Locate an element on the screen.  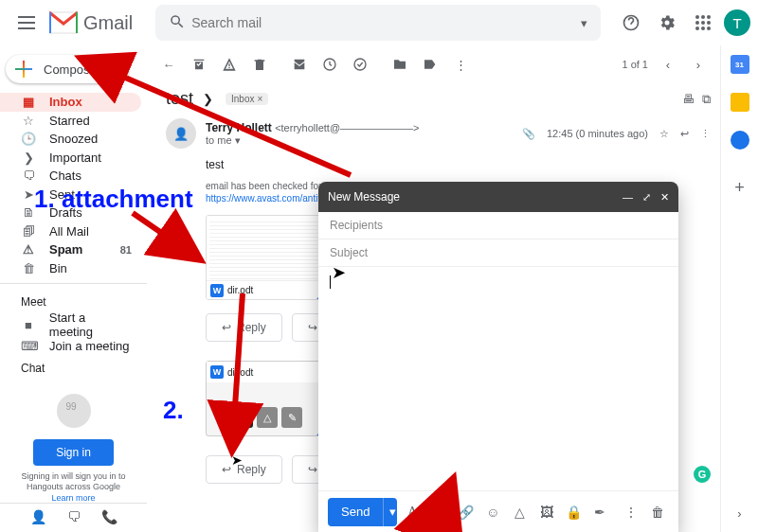
add-task-button is located at coordinates (360, 64).